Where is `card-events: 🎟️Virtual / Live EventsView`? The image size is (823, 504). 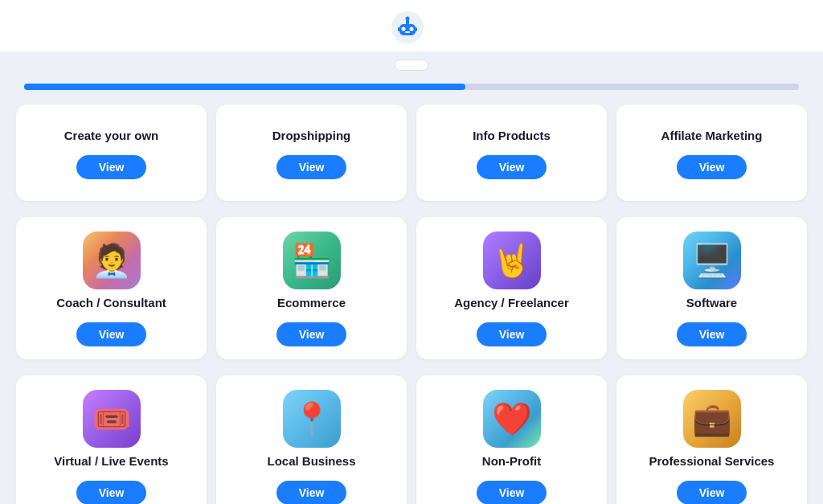
card-events: 🎟️Virtual / Live EventsView is located at coordinates (111, 440).